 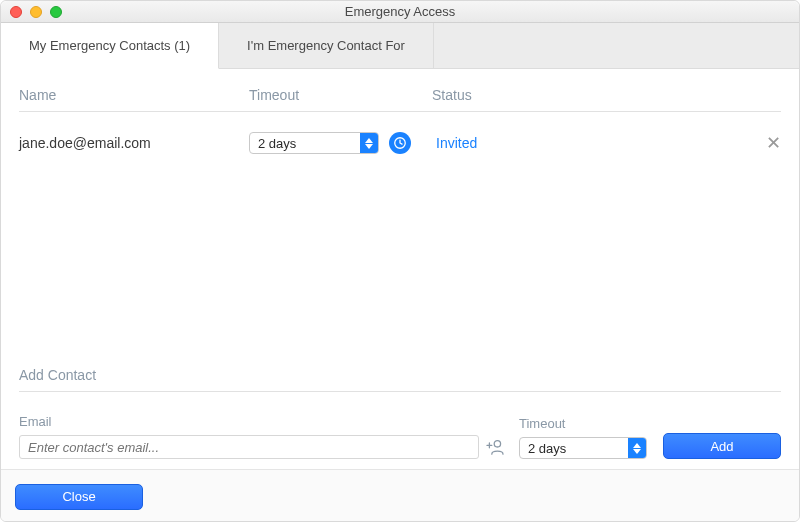 I want to click on close-button-label: Close, so click(x=78, y=496).